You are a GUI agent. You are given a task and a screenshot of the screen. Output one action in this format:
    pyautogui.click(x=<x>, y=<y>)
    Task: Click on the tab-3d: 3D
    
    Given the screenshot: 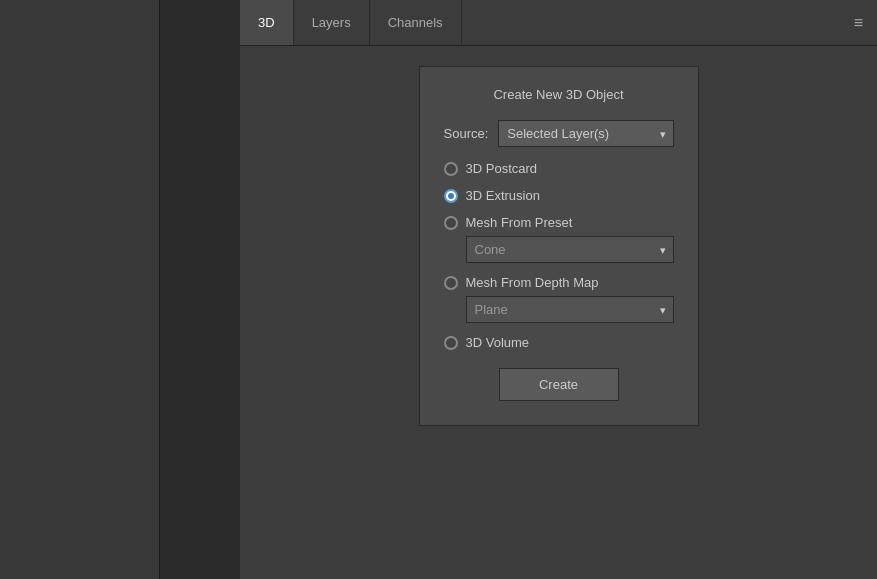 What is the action you would take?
    pyautogui.click(x=267, y=22)
    